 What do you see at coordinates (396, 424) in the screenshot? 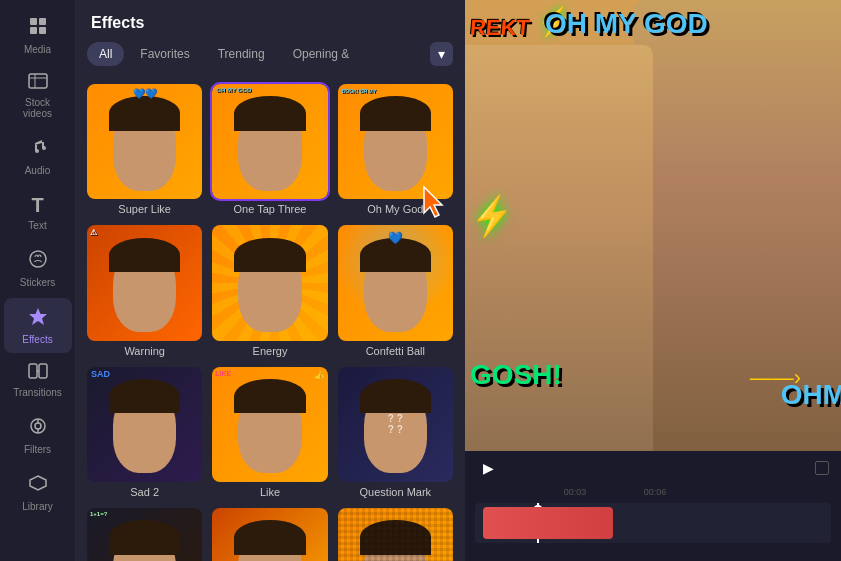
I see `effect-thumb-question-mark: ? ?? ?` at bounding box center [396, 424].